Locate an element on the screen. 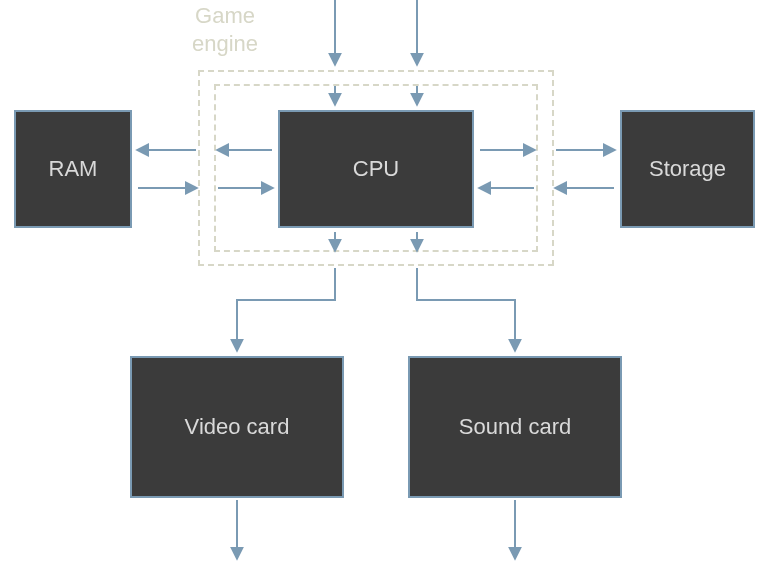 The image size is (768, 565). arrow-to-sound is located at coordinates (466, 309).